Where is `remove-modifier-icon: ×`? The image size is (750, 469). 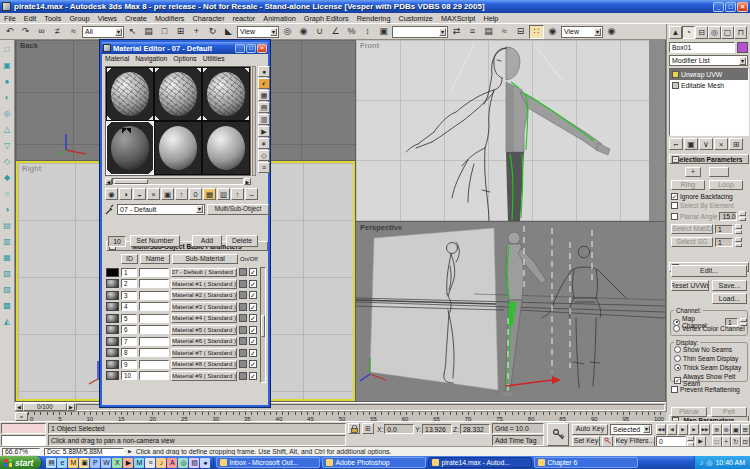 remove-modifier-icon: × is located at coordinates (721, 144).